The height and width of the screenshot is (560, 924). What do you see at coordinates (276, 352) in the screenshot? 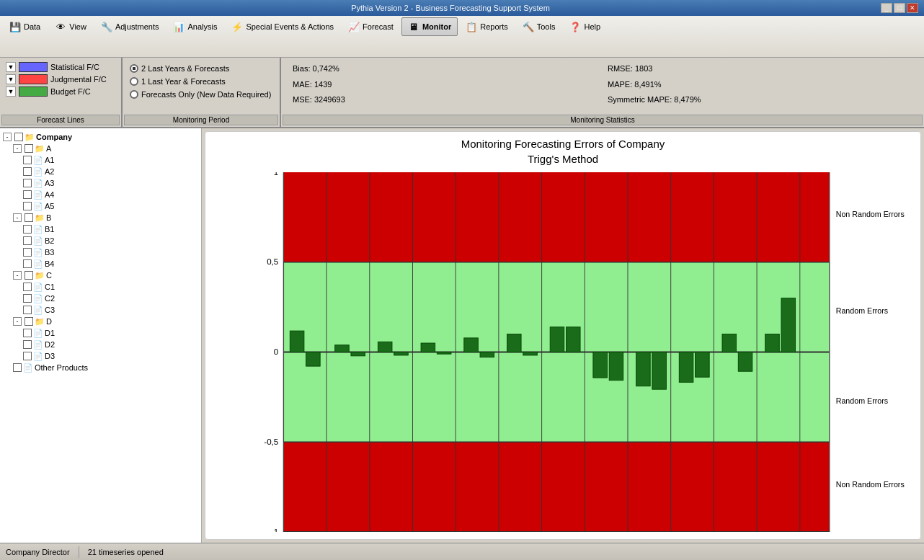
I see `y-label-0: 0` at bounding box center [276, 352].